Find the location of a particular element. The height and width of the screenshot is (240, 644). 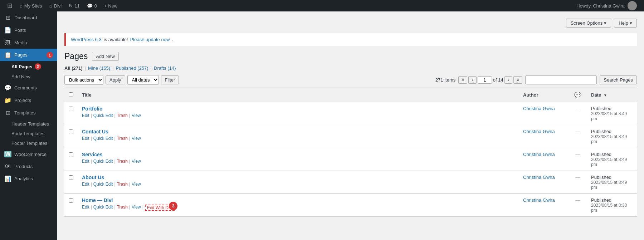

sidebar-subitem-header-templates: Header Templates is located at coordinates (29, 124).